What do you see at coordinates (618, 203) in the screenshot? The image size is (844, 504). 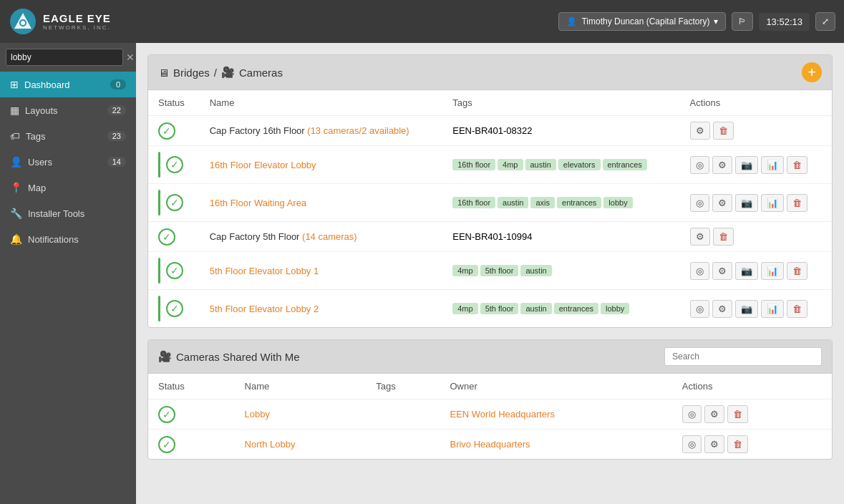 I see `tag: lobby` at bounding box center [618, 203].